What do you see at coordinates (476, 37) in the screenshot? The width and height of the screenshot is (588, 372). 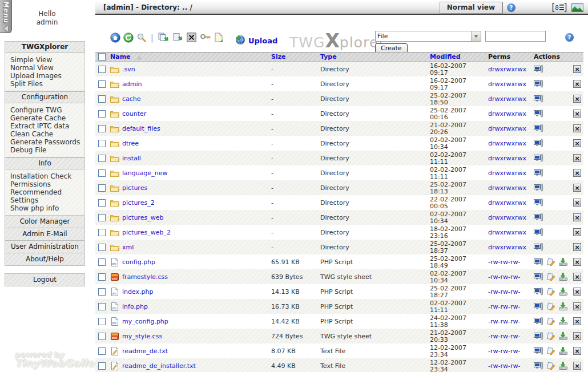 I see `select-dropdown-button` at bounding box center [476, 37].